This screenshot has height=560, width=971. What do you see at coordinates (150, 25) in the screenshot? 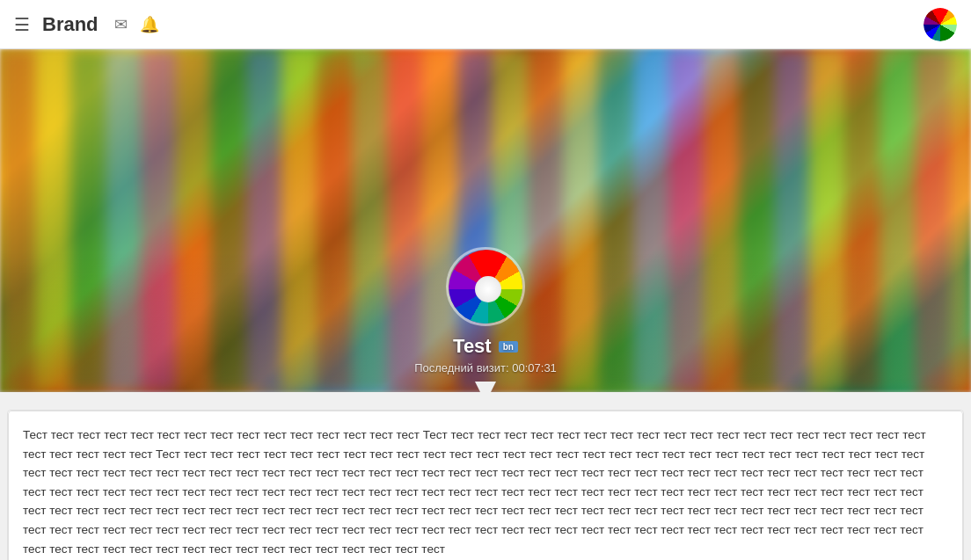
I see `bell-icon: 🔔` at bounding box center [150, 25].